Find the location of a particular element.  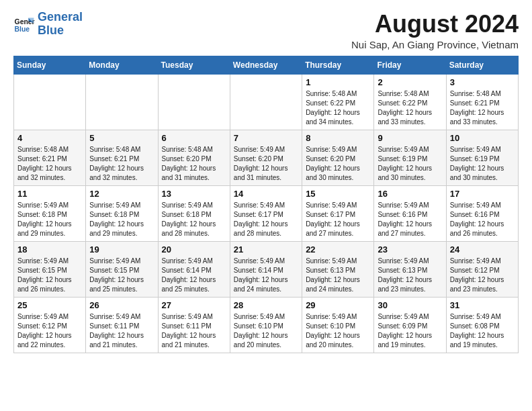

calendar-cell: 15Sunrise: 5:49 AM Sunset: 6:17 PM Dayli… is located at coordinates (339, 214).